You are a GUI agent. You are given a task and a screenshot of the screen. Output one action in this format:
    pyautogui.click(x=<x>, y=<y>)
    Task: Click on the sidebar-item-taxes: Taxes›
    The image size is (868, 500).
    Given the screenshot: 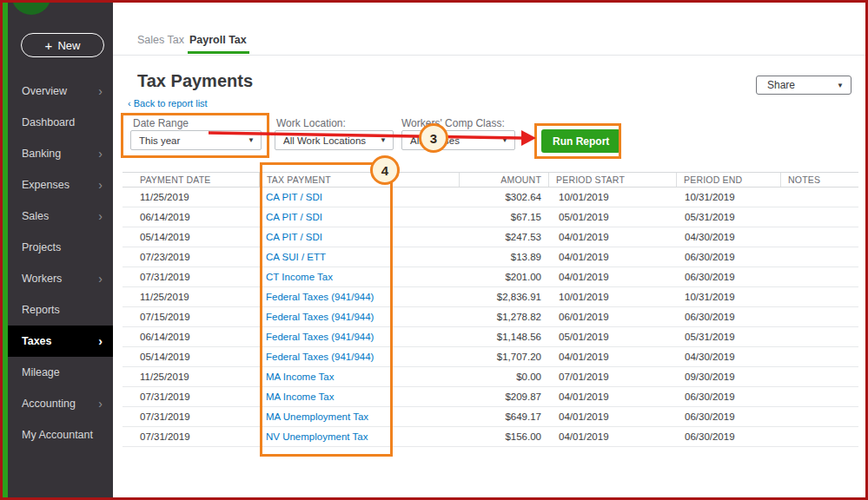 What is the action you would take?
    pyautogui.click(x=61, y=341)
    